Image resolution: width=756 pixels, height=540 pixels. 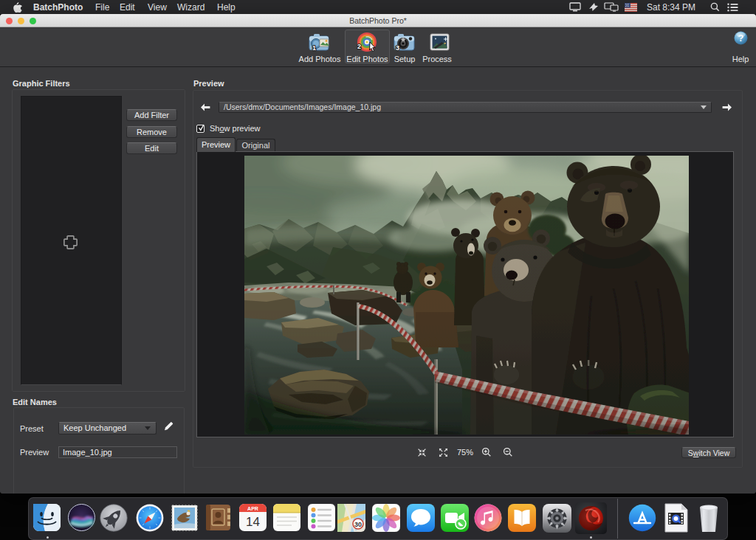 I want to click on svg-text: 3, so click(x=397, y=48).